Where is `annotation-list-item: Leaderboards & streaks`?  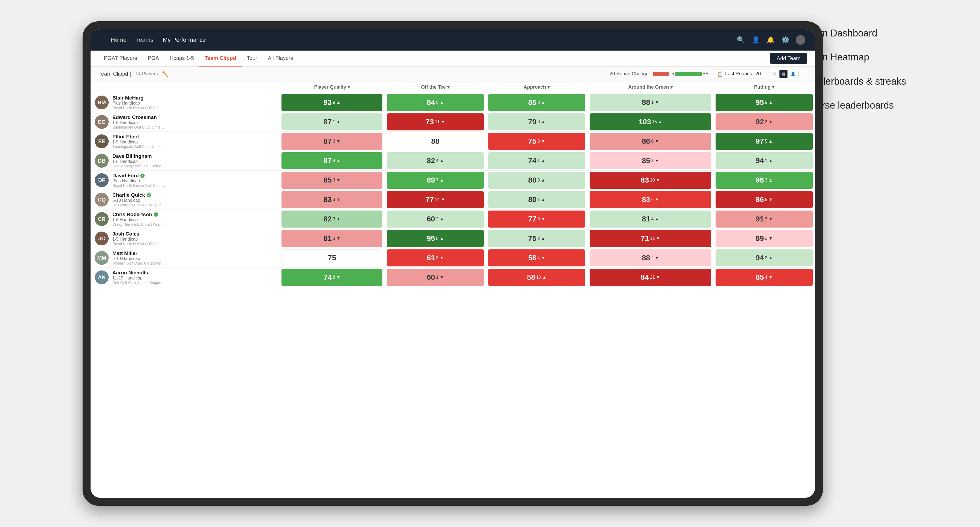
annotation-list-item: Leaderboards & streaks is located at coordinates (884, 81).